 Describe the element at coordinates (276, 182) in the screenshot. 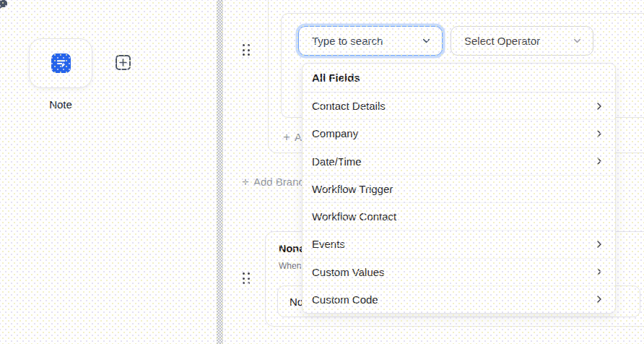

I see `add-branch-link: + Add Branch` at that location.